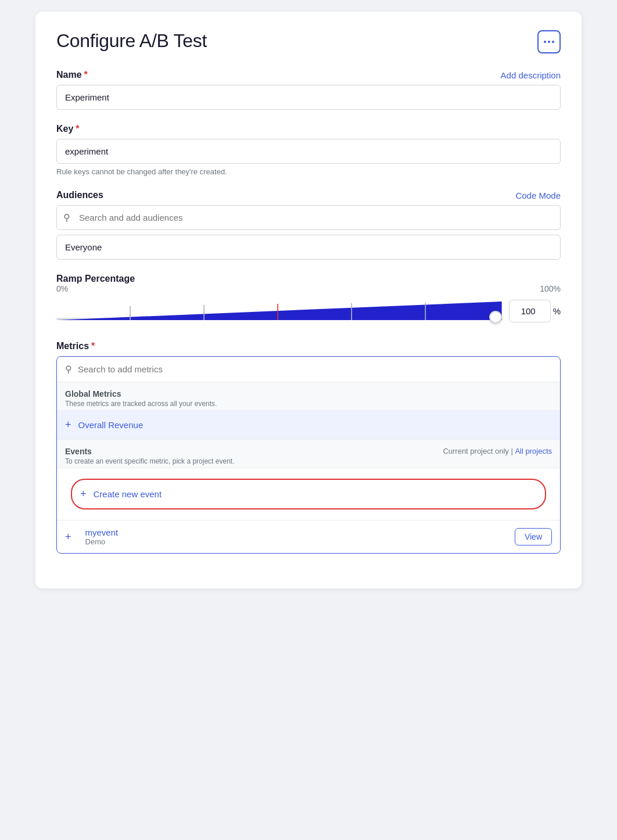  What do you see at coordinates (308, 151) in the screenshot?
I see `key-input` at bounding box center [308, 151].